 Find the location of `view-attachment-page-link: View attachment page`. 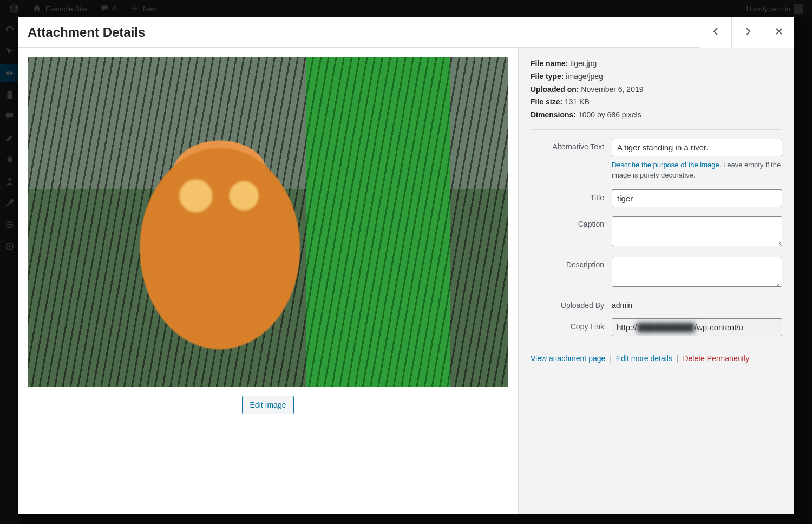

view-attachment-page-link: View attachment page is located at coordinates (568, 358).